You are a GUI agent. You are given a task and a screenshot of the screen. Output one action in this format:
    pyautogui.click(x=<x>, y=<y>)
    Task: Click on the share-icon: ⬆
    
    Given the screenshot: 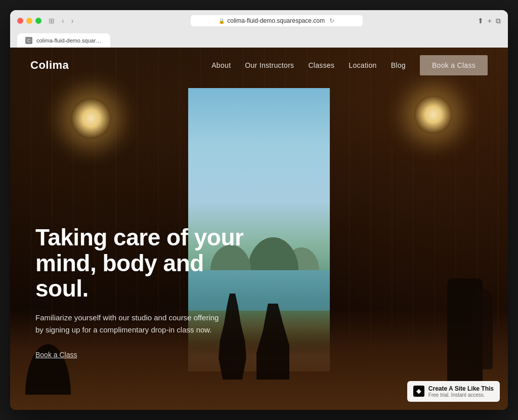 What is the action you would take?
    pyautogui.click(x=481, y=21)
    